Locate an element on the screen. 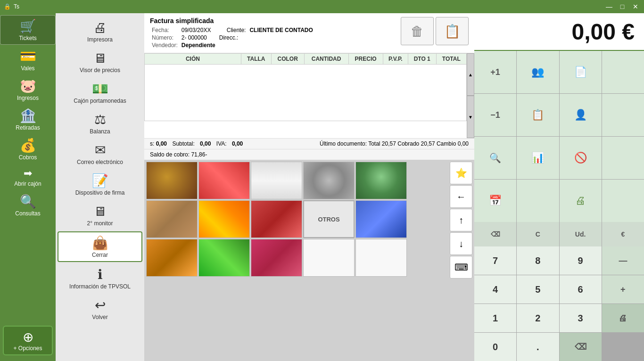 Image resolution: width=644 pixels, height=361 pixels. backspace-button: ⌫ is located at coordinates (495, 234).